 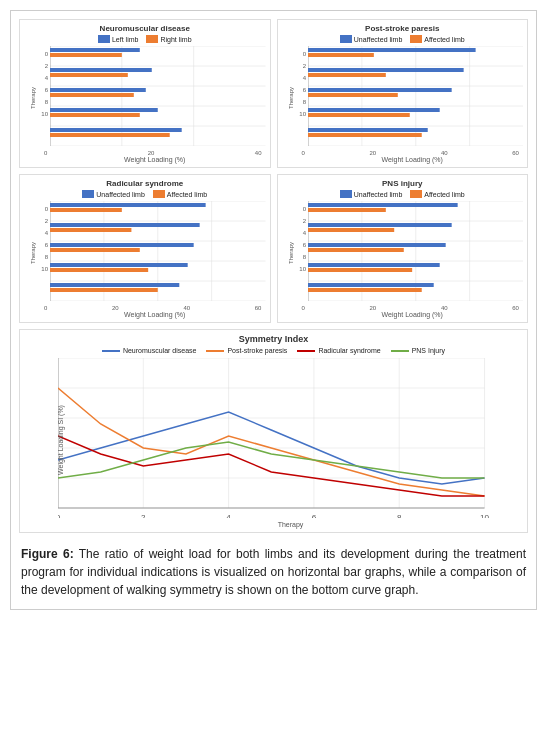 I want to click on rad-x-label: Weight Loading (%), so click(x=145, y=314).